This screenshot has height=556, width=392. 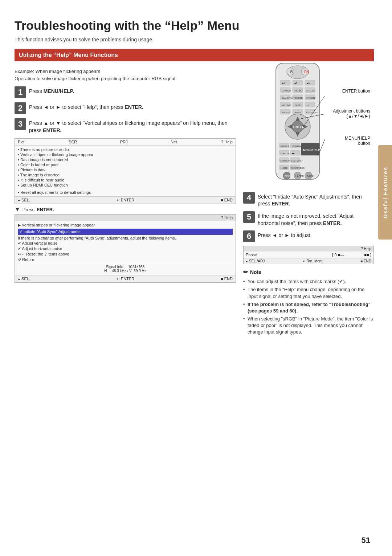 What do you see at coordinates (288, 176) in the screenshot?
I see `svg-text: ZOOM` at bounding box center [288, 176].